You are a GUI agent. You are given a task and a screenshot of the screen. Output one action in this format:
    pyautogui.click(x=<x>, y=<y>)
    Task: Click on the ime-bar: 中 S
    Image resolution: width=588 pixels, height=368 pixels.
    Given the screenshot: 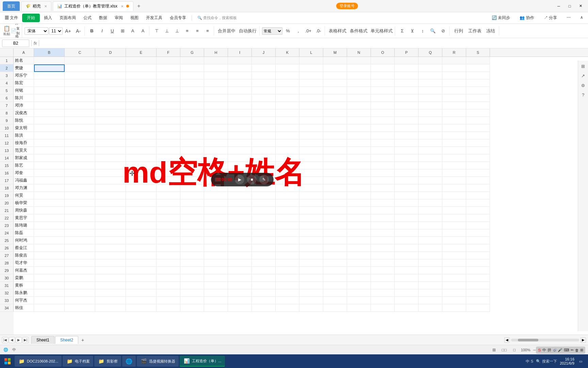 What is the action you would take?
    pyautogui.click(x=529, y=361)
    